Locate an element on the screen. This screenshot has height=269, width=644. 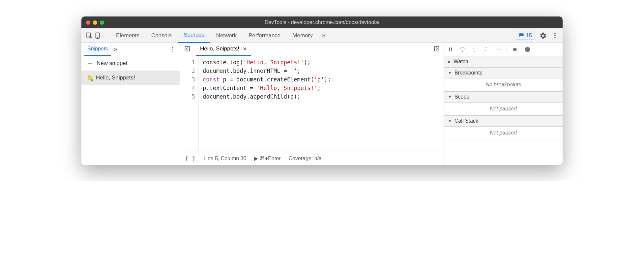
tab-memory: Memory is located at coordinates (303, 36).